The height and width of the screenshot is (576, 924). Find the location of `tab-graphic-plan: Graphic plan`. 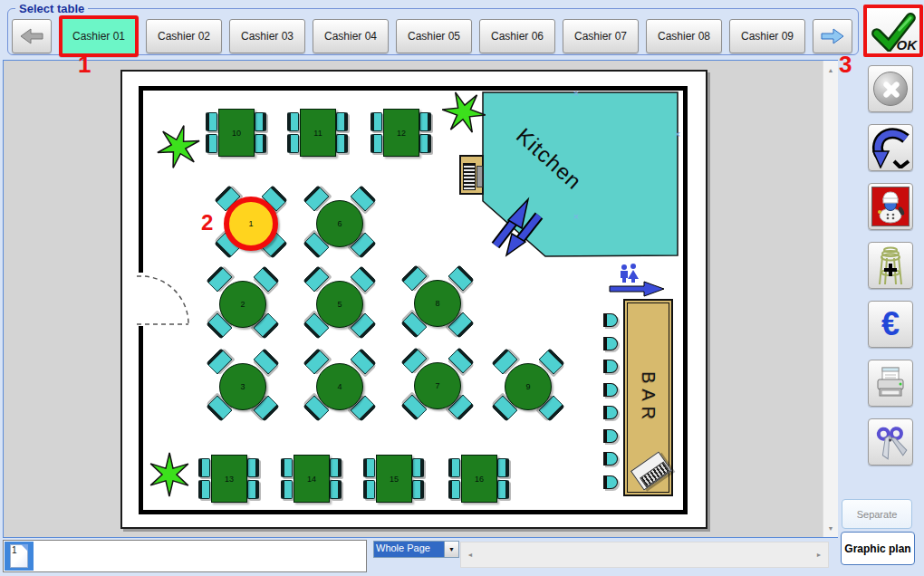

tab-graphic-plan: Graphic plan is located at coordinates (878, 549).